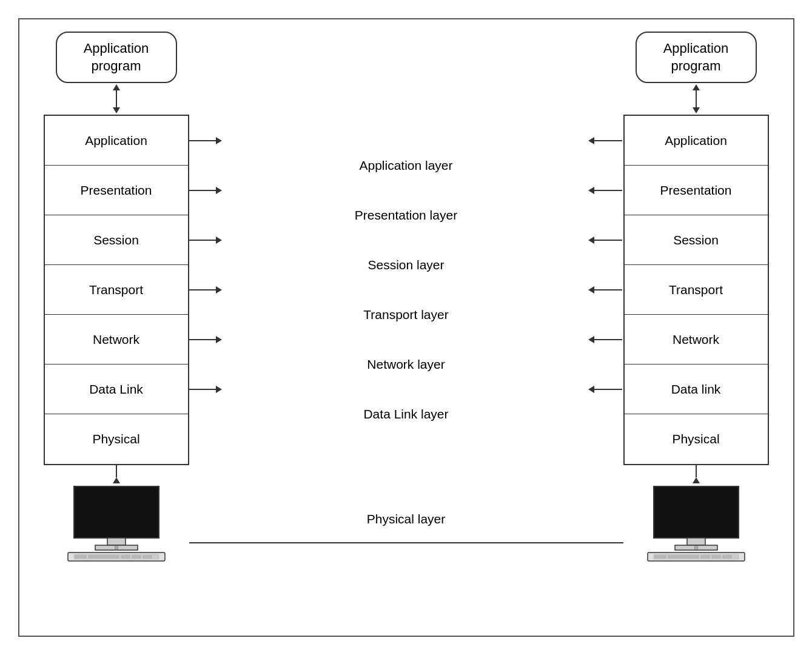 Image resolution: width=812 pixels, height=655 pixels. What do you see at coordinates (406, 215) in the screenshot?
I see `label-presentation: Presentation layer` at bounding box center [406, 215].